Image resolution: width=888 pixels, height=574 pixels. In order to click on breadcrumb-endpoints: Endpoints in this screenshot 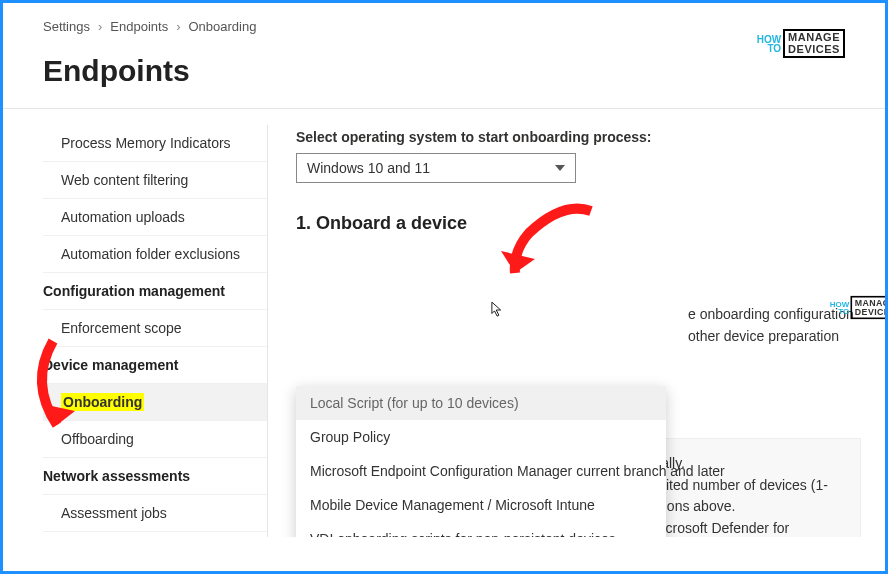, I will do `click(139, 26)`.